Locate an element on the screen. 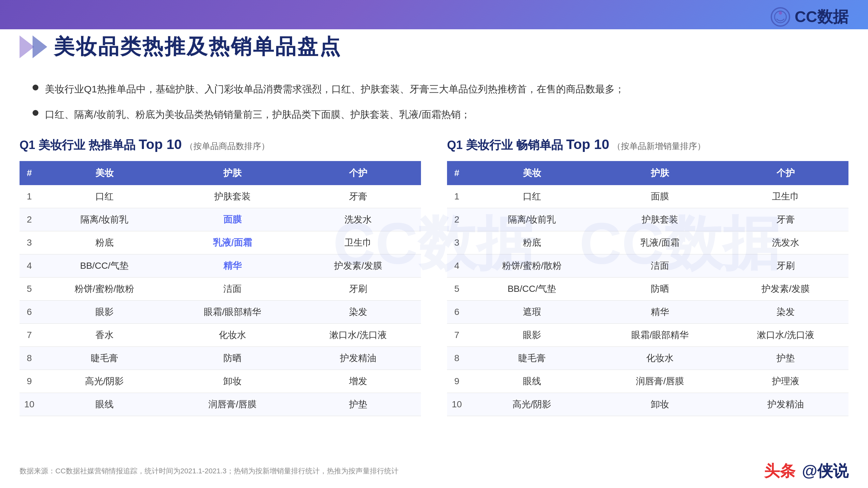 The image size is (868, 488). table1-row: 2 隔离/妆前乳 面膜 洗发水 is located at coordinates (220, 220).